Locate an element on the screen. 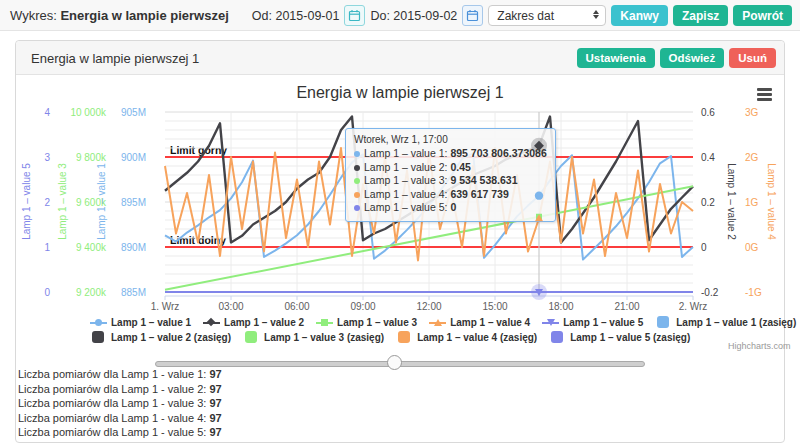 The image size is (800, 447). page-title: Wykres: Energia w lampie pierwszej is located at coordinates (120, 16).